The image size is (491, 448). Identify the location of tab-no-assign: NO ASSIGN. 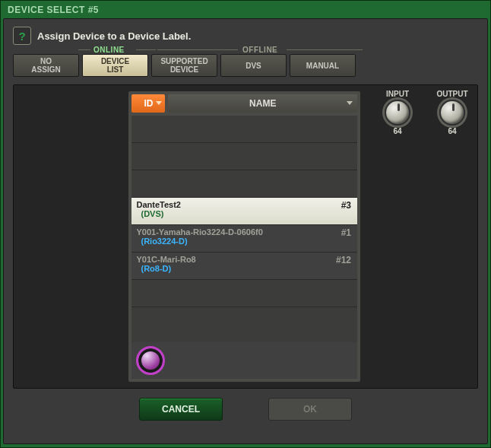
(46, 65).